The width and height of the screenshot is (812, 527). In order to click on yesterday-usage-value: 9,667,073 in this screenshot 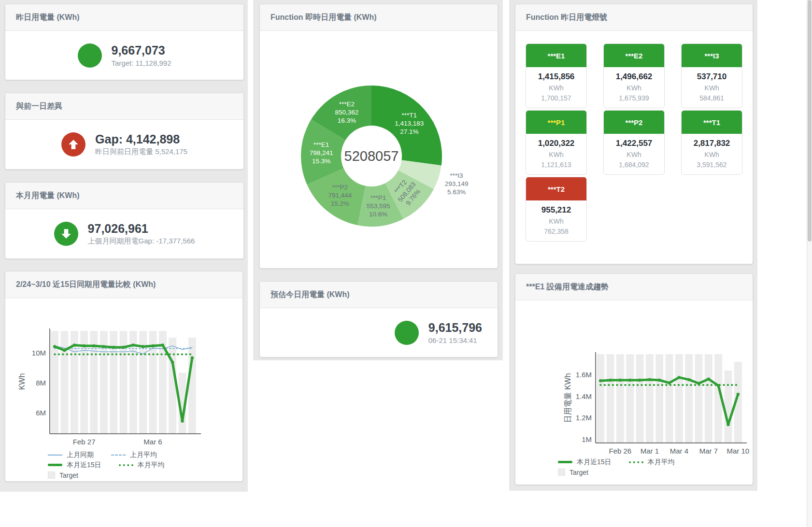, I will do `click(142, 50)`.